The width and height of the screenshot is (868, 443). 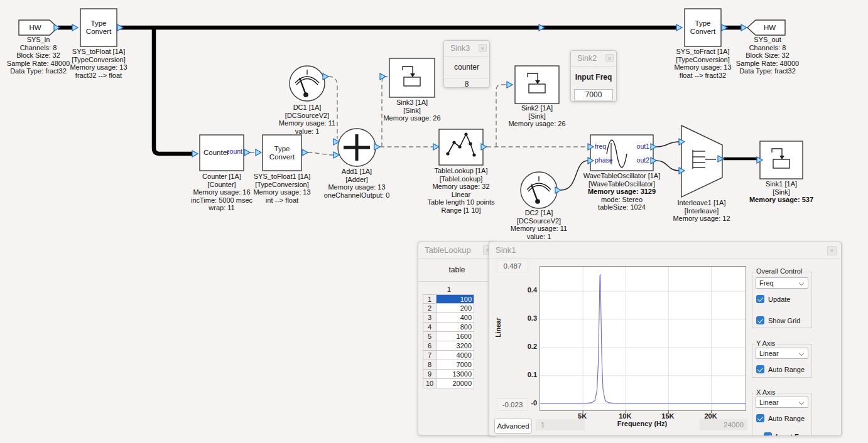 I want to click on table-row: 1100, so click(x=449, y=299).